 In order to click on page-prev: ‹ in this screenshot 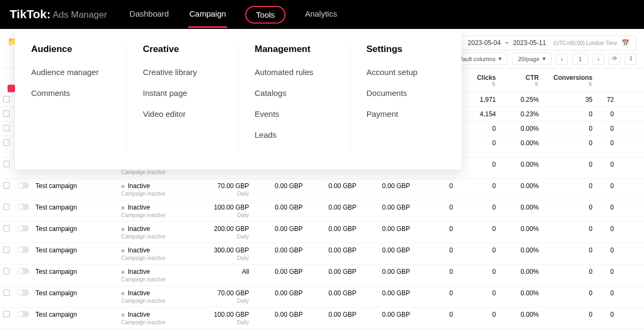, I will do `click(562, 59)`.